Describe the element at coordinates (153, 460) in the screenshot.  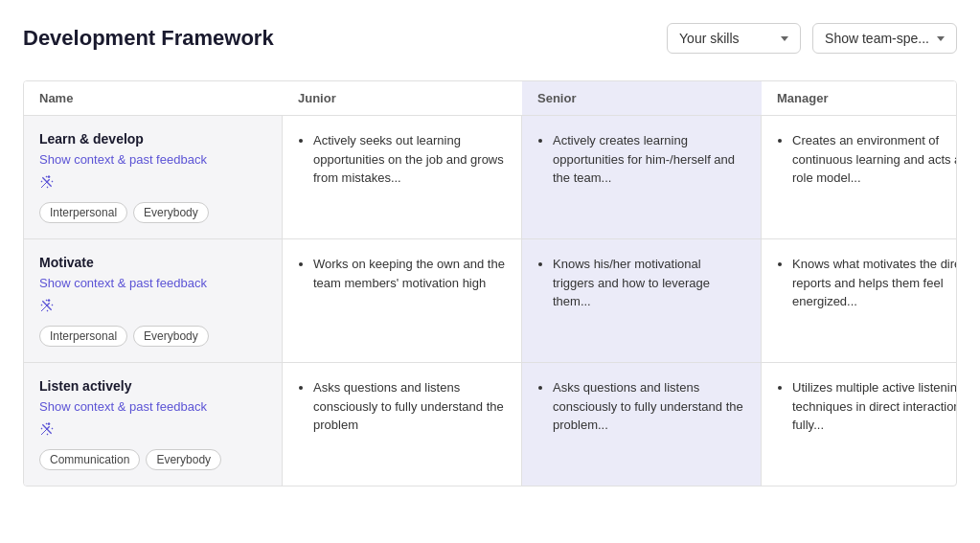
I see `tags-2: CommunicationEverybody` at that location.